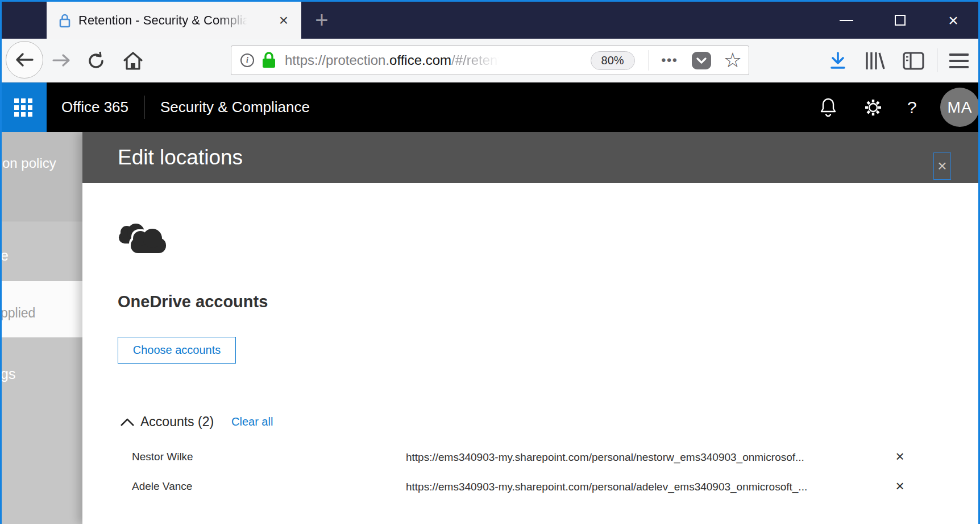  Describe the element at coordinates (613, 60) in the screenshot. I see `page-zoom-badge: 80%` at that location.